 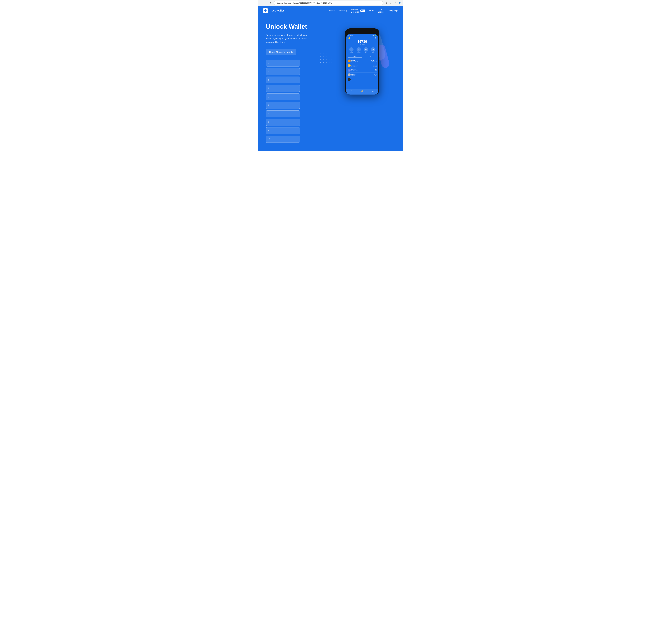 What do you see at coordinates (355, 11) in the screenshot?
I see `nav-browser-extension: Browser Extension` at bounding box center [355, 11].